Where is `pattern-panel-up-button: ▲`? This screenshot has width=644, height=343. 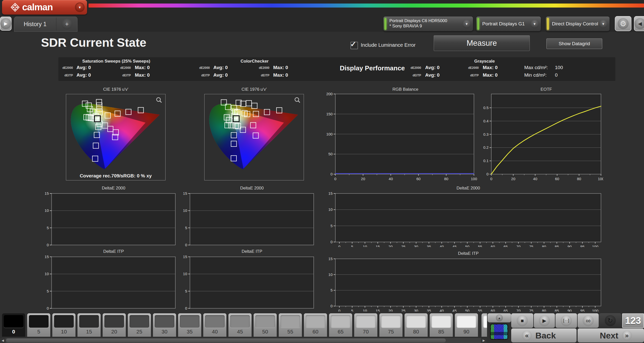 pattern-panel-up-button: ▲ is located at coordinates (499, 318).